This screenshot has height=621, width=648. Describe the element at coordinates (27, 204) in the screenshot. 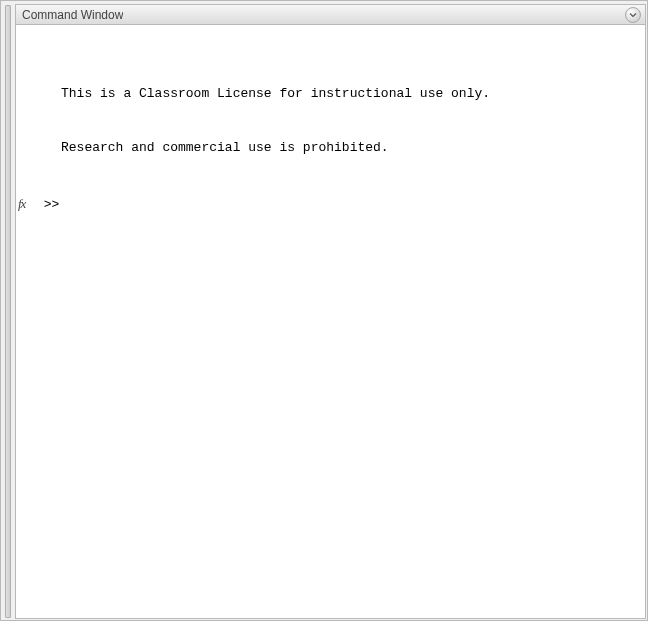

I see `function-browser-button: fx` at that location.